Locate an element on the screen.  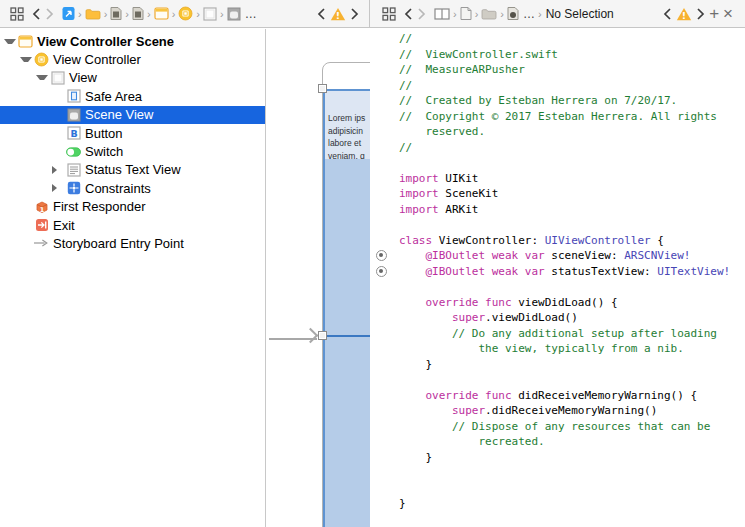
entry-point-icon is located at coordinates (42, 244).